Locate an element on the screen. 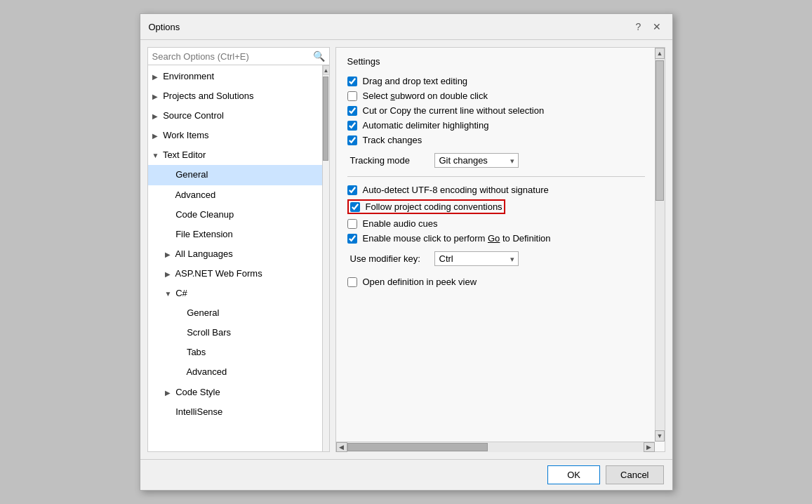 The image size is (812, 504). checkbox-auto-delimiter is located at coordinates (352, 126).